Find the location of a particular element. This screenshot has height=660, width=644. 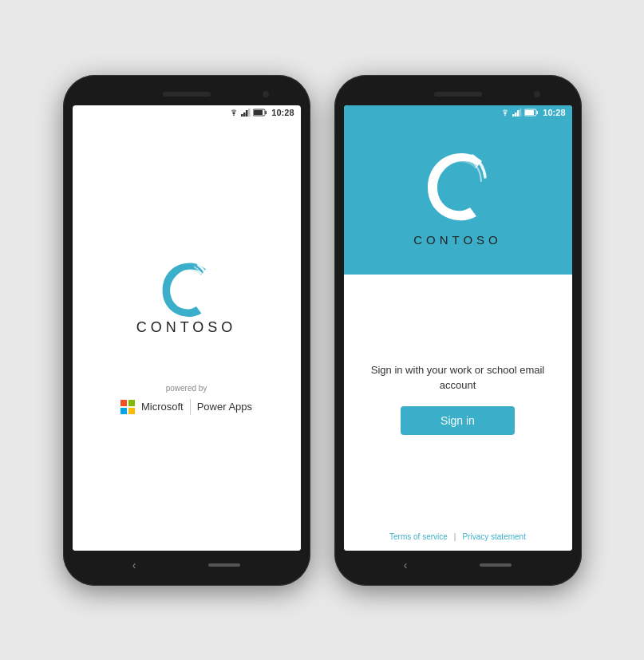

status-bar-1: 10:28 is located at coordinates (187, 113).